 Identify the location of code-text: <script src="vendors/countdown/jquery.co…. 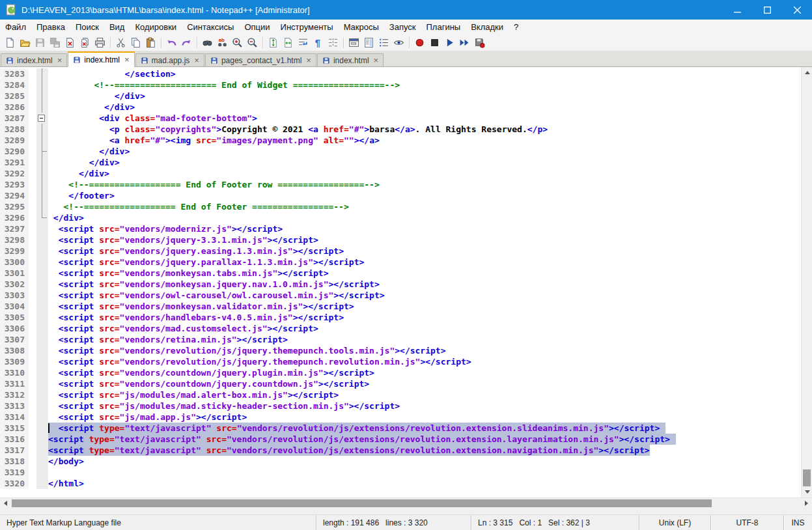
(208, 384).